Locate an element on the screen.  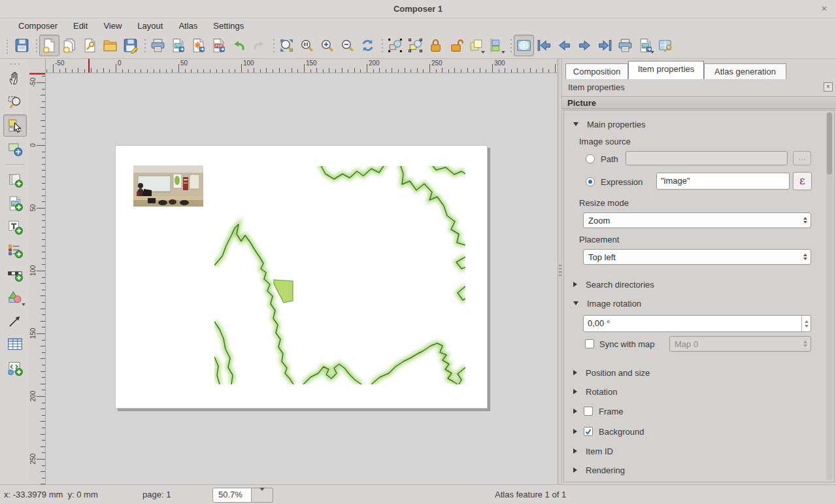
zoom-level-value: 50.7% is located at coordinates (232, 496).